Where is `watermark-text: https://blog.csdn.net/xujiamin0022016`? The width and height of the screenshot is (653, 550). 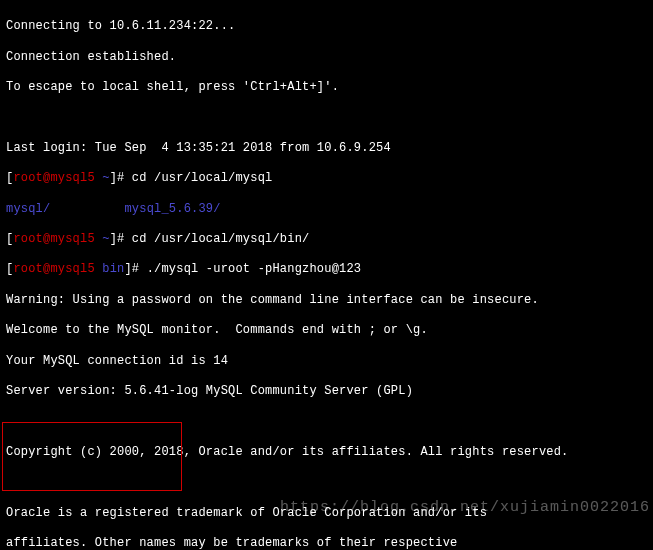 watermark-text: https://blog.csdn.net/xujiamin0022016 is located at coordinates (465, 508).